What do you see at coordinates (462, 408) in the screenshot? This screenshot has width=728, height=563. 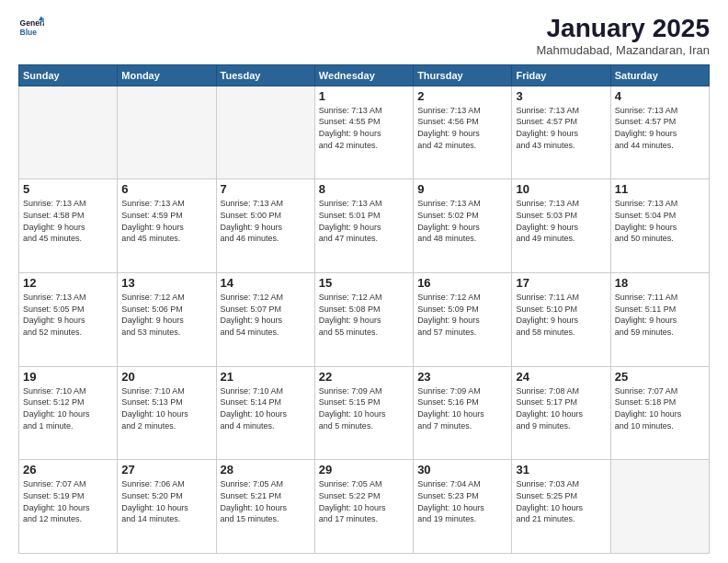 I see `day-info: Sunrise: 7:09 AM Sunset: 5:16 PM Dayligh…` at bounding box center [462, 408].